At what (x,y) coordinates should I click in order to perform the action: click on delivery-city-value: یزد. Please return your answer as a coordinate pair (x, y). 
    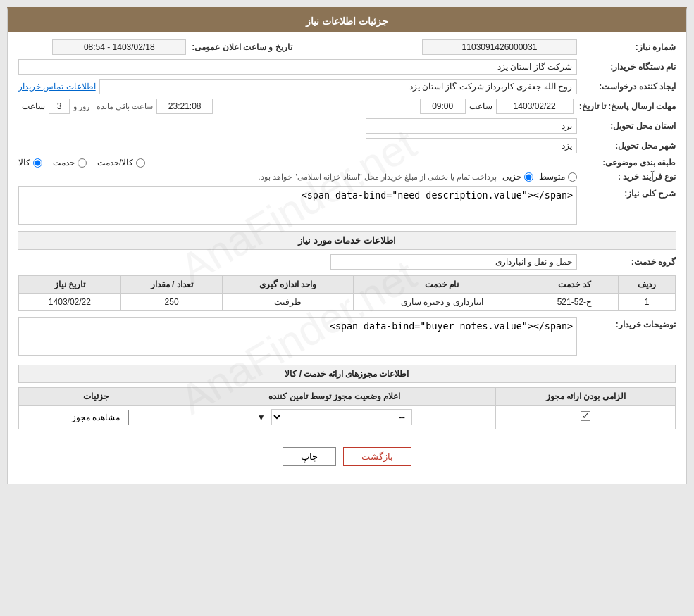
    Looking at the image, I should click on (471, 146).